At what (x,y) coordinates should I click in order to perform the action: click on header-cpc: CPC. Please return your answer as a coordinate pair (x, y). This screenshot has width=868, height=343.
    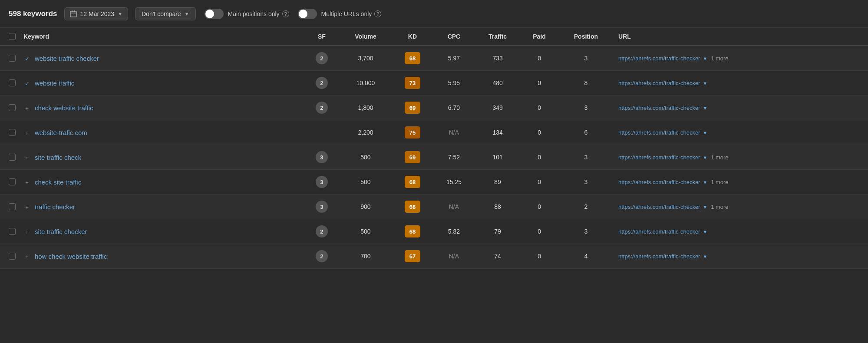
    Looking at the image, I should click on (454, 36).